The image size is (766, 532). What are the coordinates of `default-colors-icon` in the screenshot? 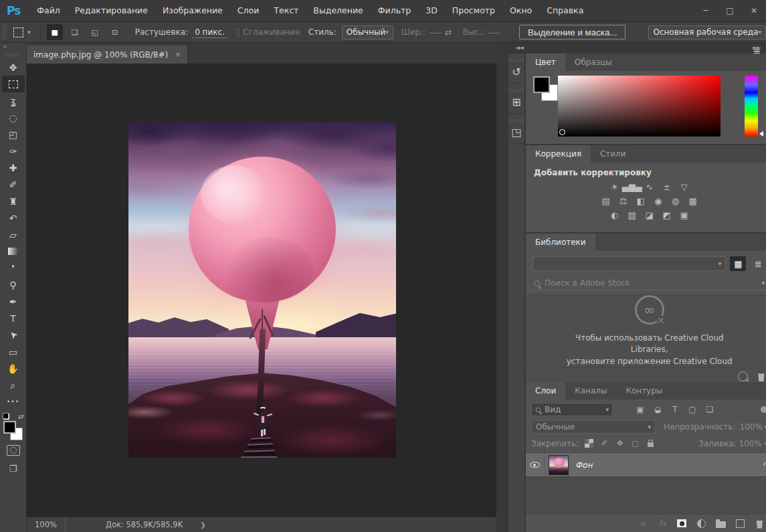 It's located at (7, 416).